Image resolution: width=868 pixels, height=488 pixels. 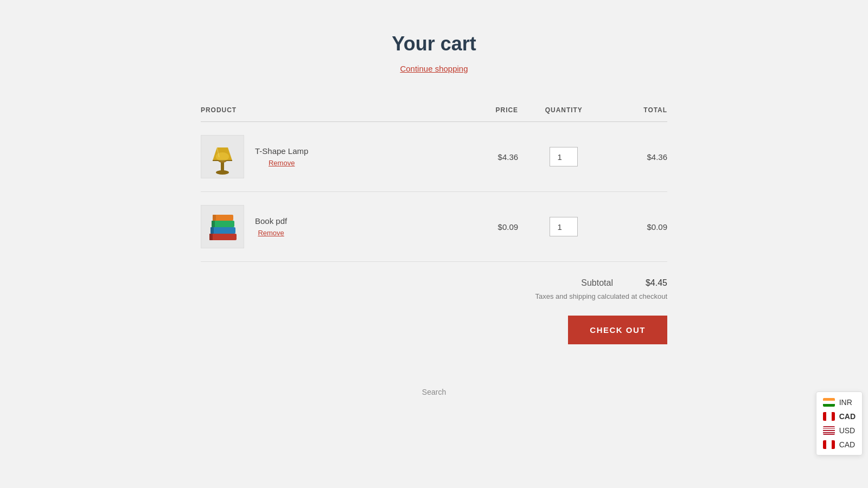 I want to click on subtotal-label: Subtotal, so click(x=597, y=283).